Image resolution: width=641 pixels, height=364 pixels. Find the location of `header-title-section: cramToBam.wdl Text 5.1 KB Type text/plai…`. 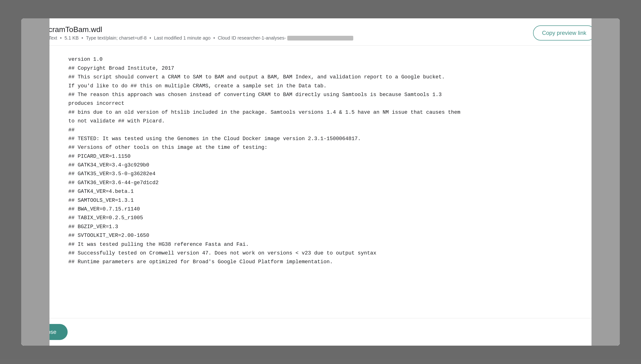

header-title-section: cramToBam.wdl Text 5.1 KB Type text/plai… is located at coordinates (288, 33).